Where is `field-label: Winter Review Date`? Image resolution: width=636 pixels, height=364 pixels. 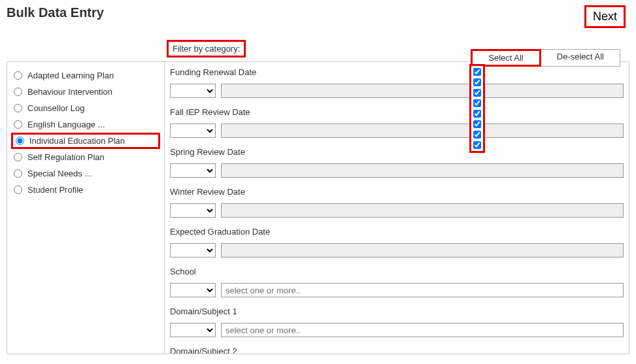
field-label: Winter Review Date is located at coordinates (397, 192).